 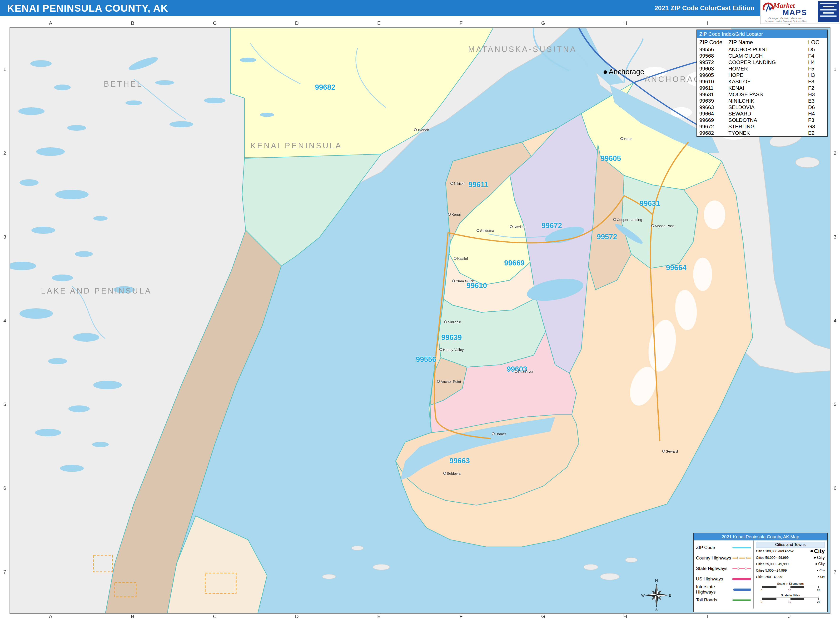 I want to click on row-zip: 99572, so click(x=714, y=62).